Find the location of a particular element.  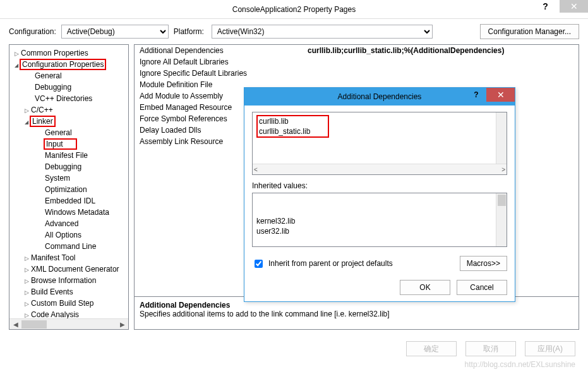

tree-xml-doc-gen: XML Document Generator is located at coordinates (69, 269).